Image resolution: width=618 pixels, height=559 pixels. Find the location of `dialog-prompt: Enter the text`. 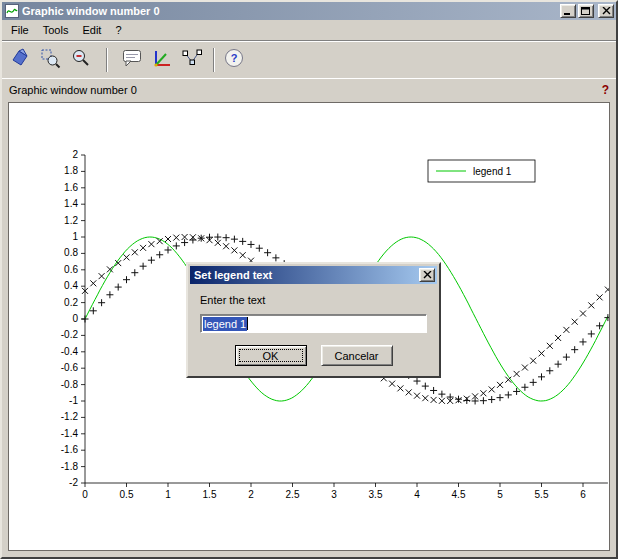

dialog-prompt: Enter the text is located at coordinates (314, 300).